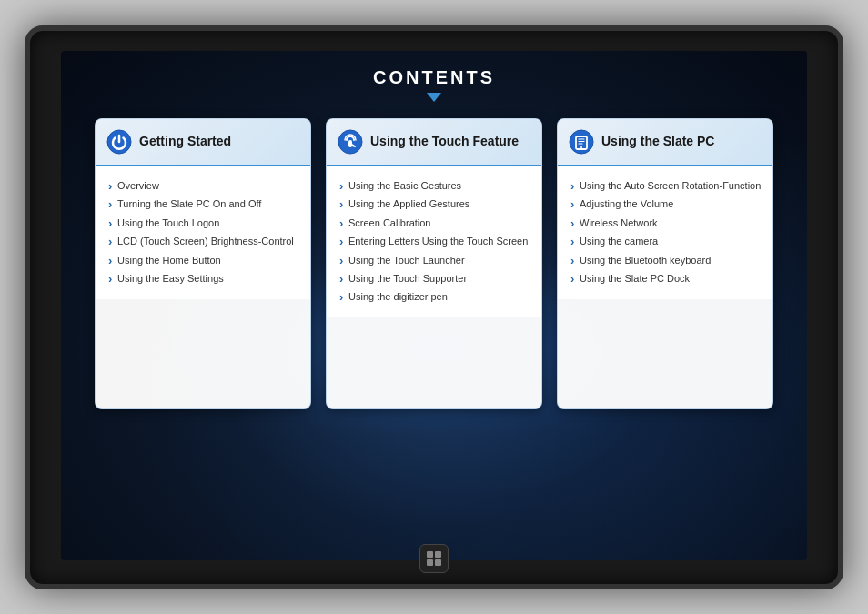 This screenshot has width=868, height=614. Describe the element at coordinates (203, 264) in the screenshot. I see `card-getting-started: Getting Started Overview Turning the Sla…` at that location.